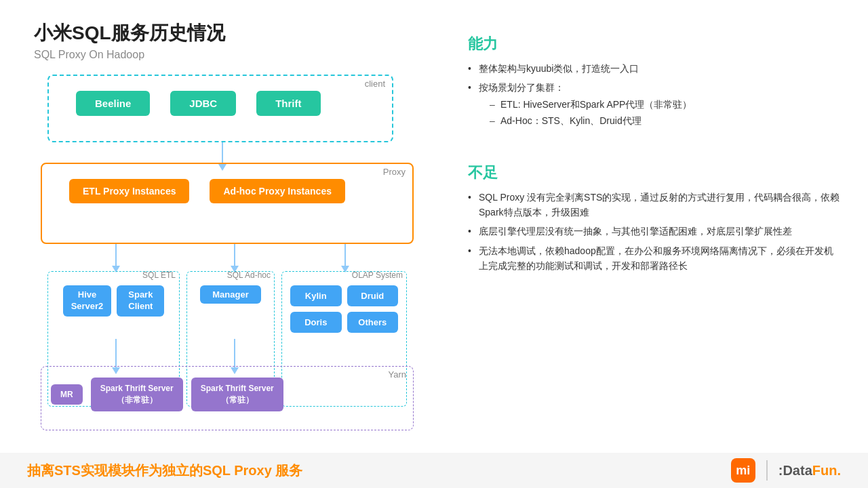 Image resolution: width=868 pixels, height=488 pixels. I want to click on yarn-box: Yarn MR Spark Thrift Server（非常驻） Spark T…, so click(227, 399).